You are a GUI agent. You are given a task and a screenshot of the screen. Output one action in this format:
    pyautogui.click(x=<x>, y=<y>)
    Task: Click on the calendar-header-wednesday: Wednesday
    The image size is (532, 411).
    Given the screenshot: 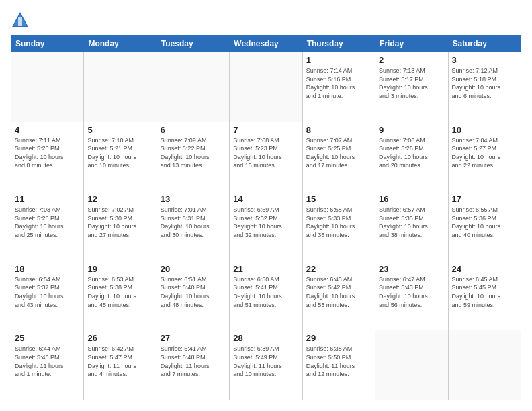 What is the action you would take?
    pyautogui.click(x=266, y=44)
    